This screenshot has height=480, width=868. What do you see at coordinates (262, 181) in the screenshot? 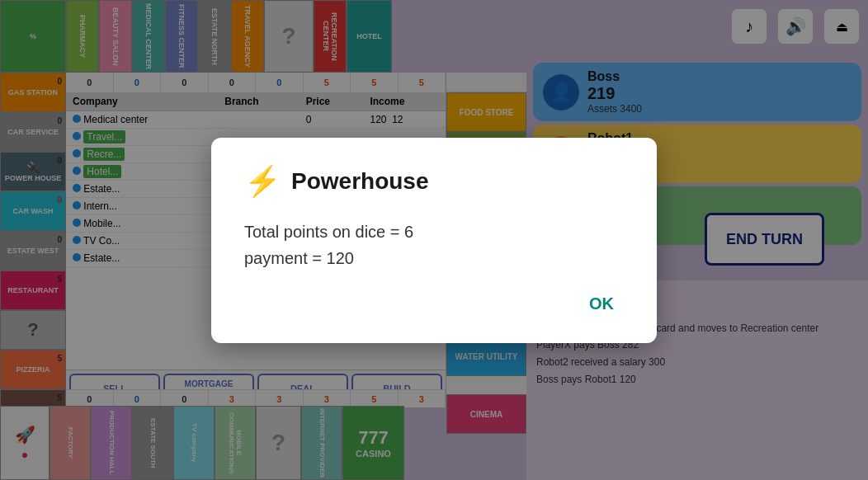
I see `powerhouse-icon: ⚡` at bounding box center [262, 181].